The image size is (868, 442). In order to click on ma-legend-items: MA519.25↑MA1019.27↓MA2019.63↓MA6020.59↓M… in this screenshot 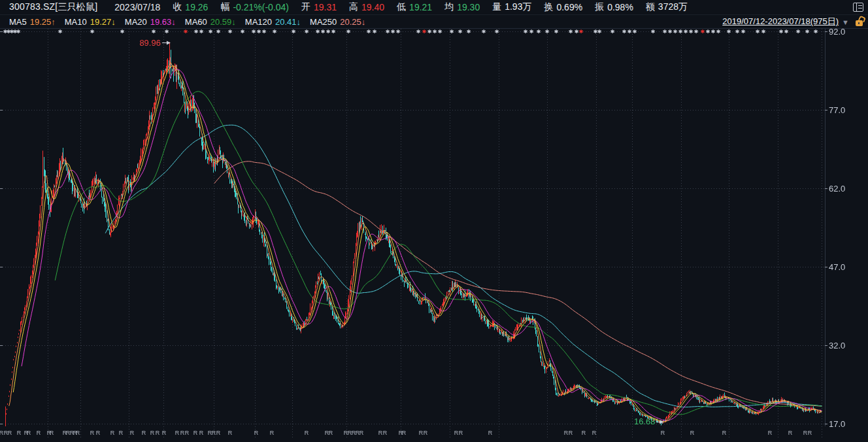, I will do `click(183, 22)`.